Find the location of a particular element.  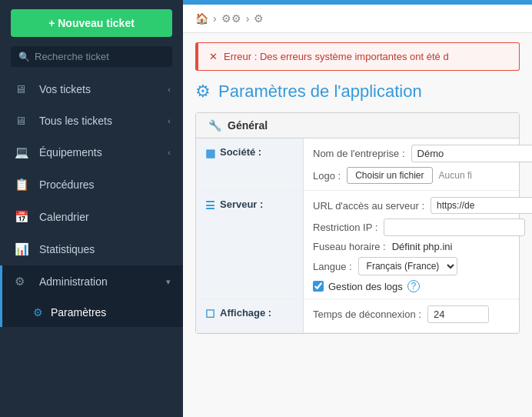

societe-row: ▦ Société : Nom de l'entreprise : Logo :… is located at coordinates (357, 165).